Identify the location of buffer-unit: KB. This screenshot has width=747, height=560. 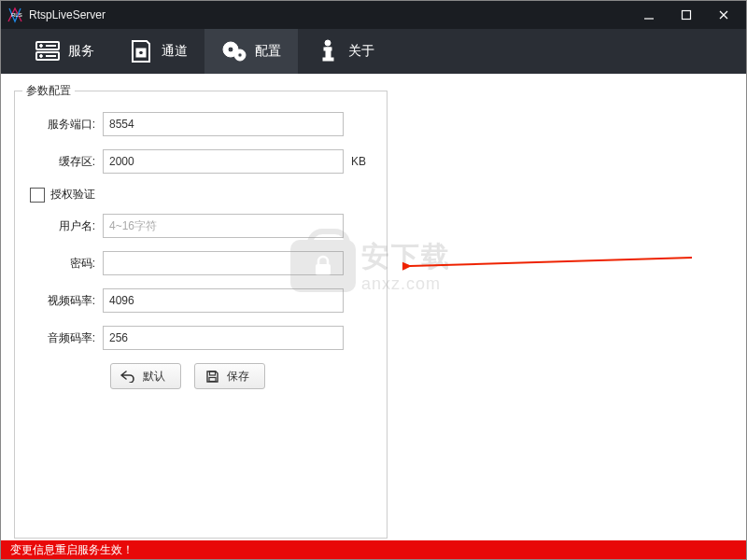
(360, 161).